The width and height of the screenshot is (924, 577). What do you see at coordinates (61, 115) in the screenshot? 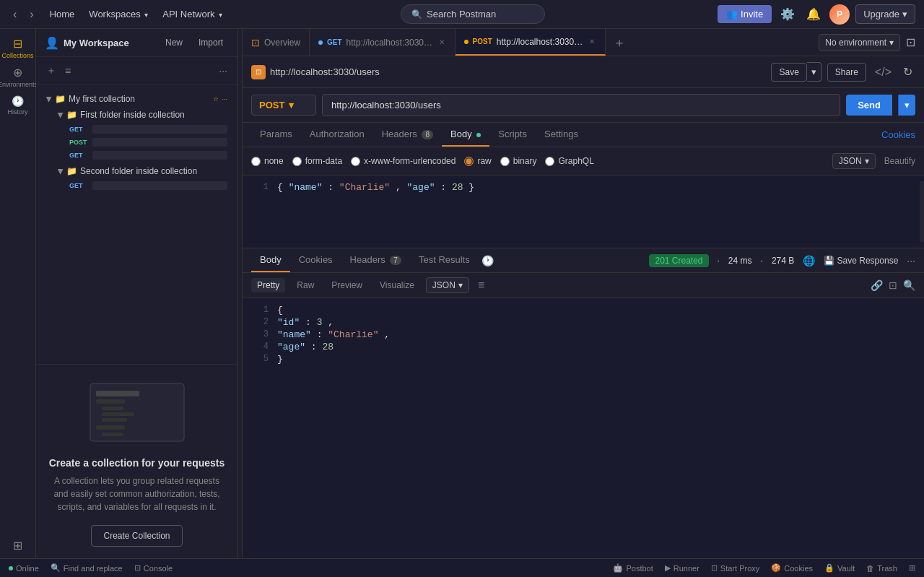
I see `chevron-icon-folder1: ▶` at bounding box center [61, 115].